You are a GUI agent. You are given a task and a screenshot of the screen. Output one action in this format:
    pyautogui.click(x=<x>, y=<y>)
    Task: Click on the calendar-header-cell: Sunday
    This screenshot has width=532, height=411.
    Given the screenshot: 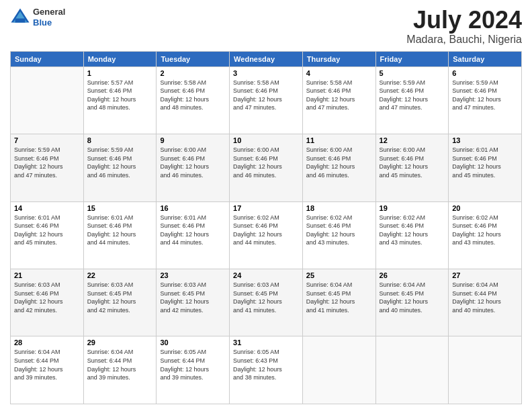 What is the action you would take?
    pyautogui.click(x=47, y=59)
    